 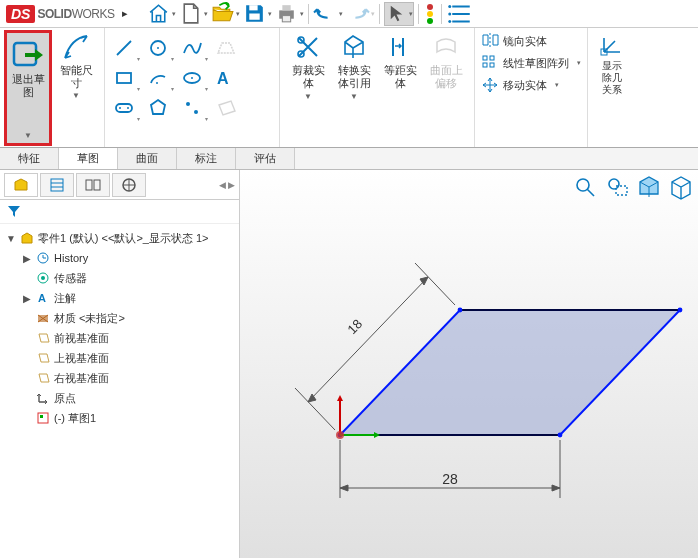 What do you see at coordinates (617, 187) in the screenshot?
I see `zoom-area-icon` at bounding box center [617, 187].